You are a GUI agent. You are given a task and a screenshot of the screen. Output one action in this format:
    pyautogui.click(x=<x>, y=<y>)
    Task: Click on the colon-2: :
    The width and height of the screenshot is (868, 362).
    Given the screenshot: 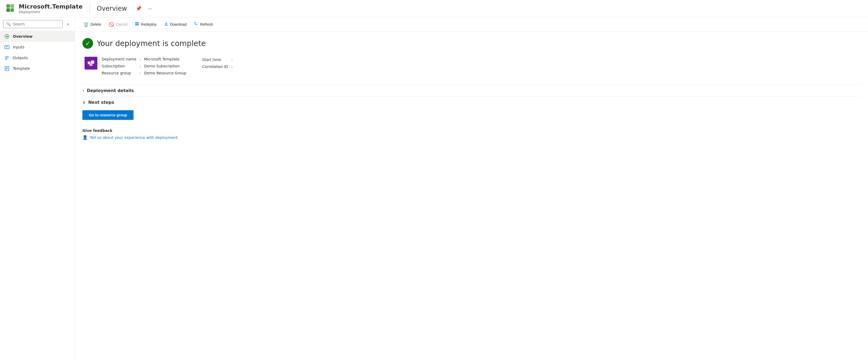 What is the action you would take?
    pyautogui.click(x=140, y=66)
    